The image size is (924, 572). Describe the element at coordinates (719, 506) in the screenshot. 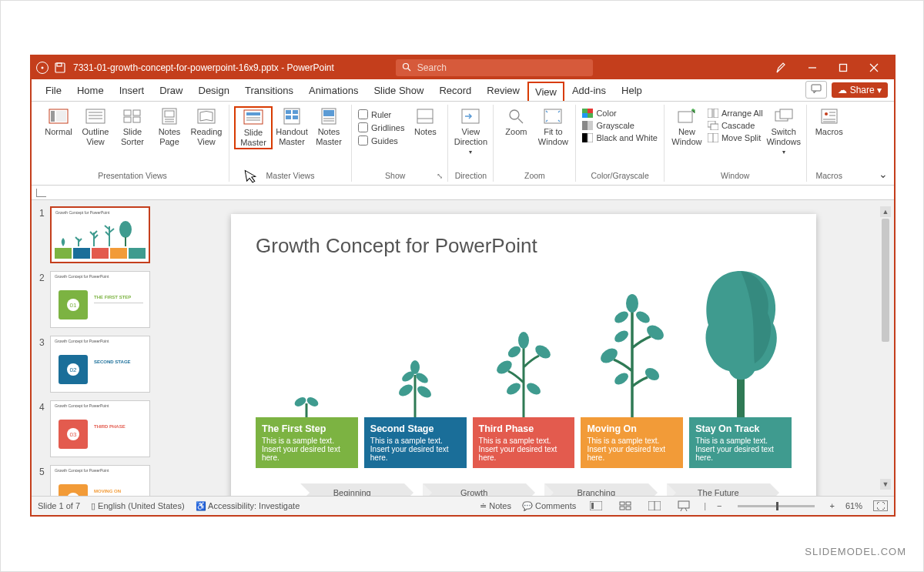

I see `zoom-out-button: −` at that location.